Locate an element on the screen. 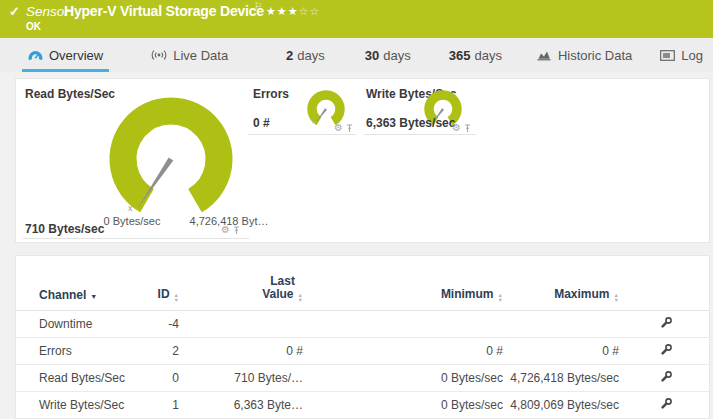 This screenshot has width=713, height=419. stars-filled: ★★★ is located at coordinates (282, 11).